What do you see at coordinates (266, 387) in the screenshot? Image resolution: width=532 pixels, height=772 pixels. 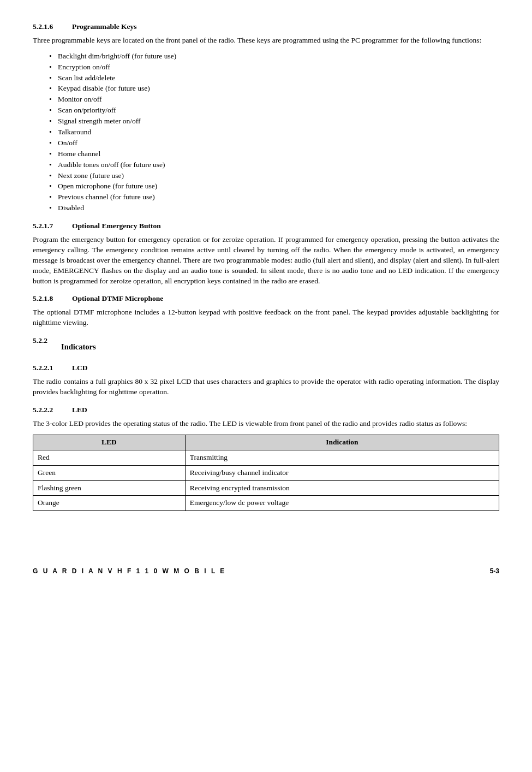 I see `section-5221-body: The radio contains a full graphics 80 x …` at bounding box center [266, 387].